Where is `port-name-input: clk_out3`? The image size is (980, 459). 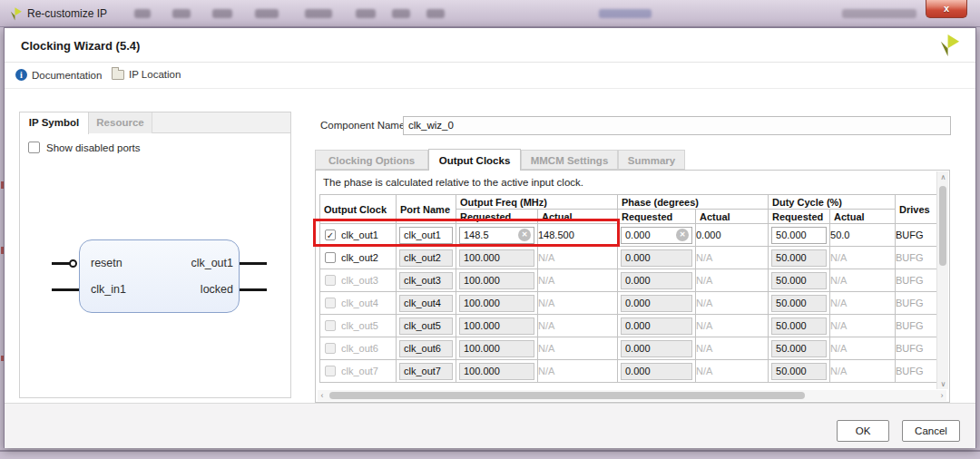
port-name-input: clk_out3 is located at coordinates (426, 281).